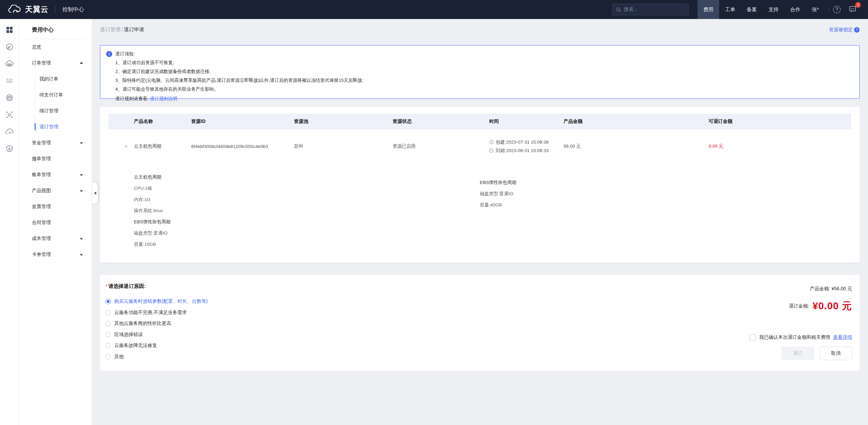 Image resolution: width=868 pixels, height=425 pixels. I want to click on dashboard-gauge-icon, so click(9, 47).